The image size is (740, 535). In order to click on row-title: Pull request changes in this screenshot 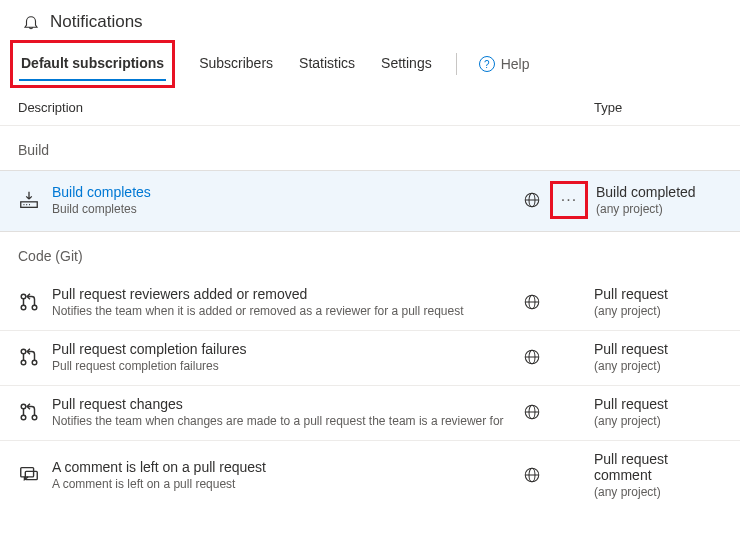, I will do `click(283, 404)`.